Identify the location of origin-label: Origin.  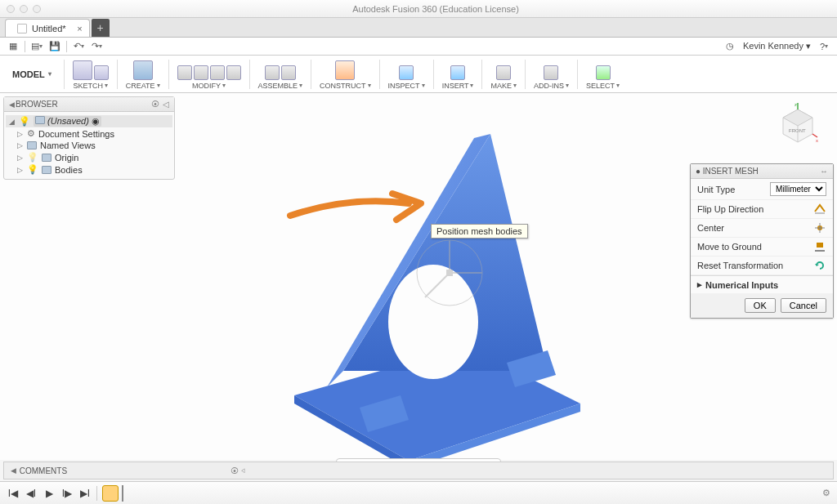
(67, 158).